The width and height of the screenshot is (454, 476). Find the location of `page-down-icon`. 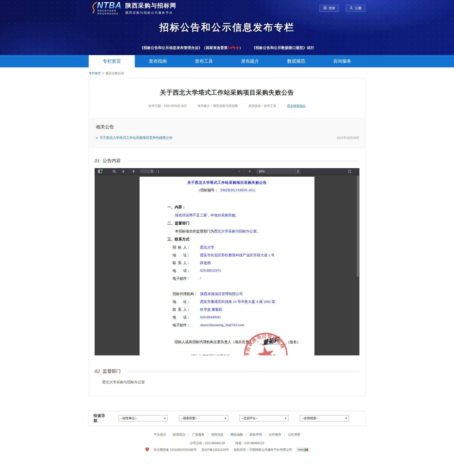

page-down-icon is located at coordinates (133, 171).